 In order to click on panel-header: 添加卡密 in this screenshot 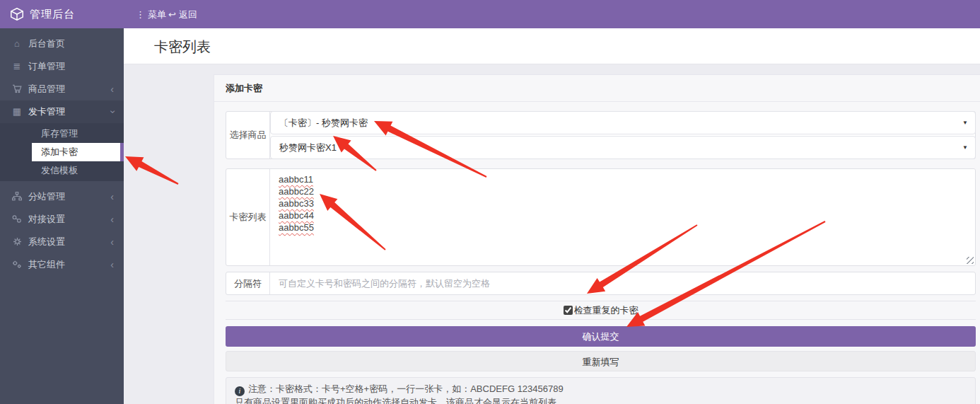, I will do `click(597, 88)`.